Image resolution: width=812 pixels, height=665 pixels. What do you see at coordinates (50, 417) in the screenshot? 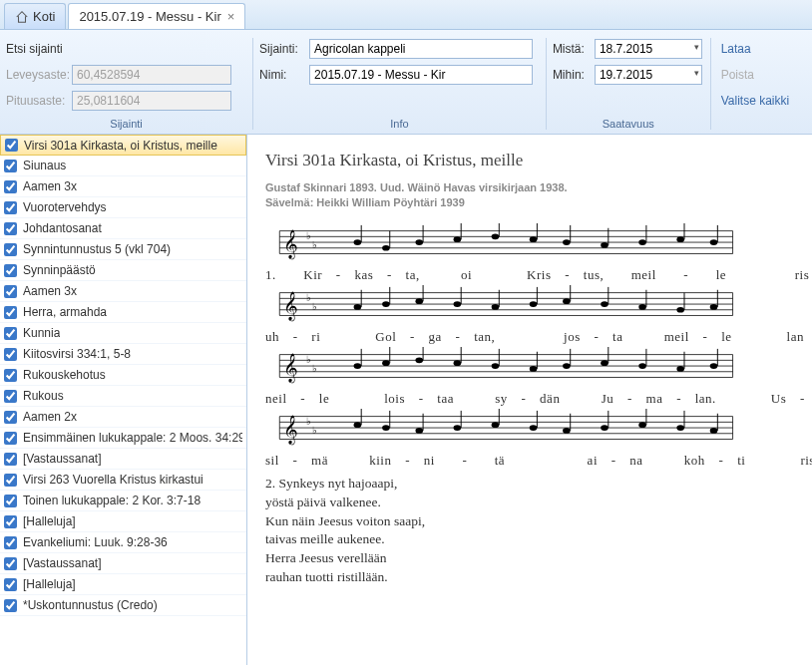
I see `list-item-label: Aamen 2x` at bounding box center [50, 417].